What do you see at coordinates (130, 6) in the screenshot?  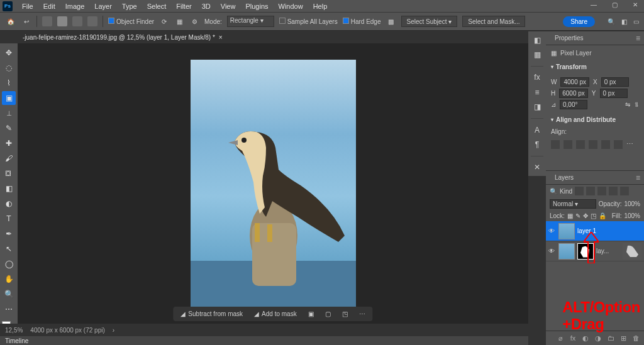 I see `menu-type: Type` at bounding box center [130, 6].